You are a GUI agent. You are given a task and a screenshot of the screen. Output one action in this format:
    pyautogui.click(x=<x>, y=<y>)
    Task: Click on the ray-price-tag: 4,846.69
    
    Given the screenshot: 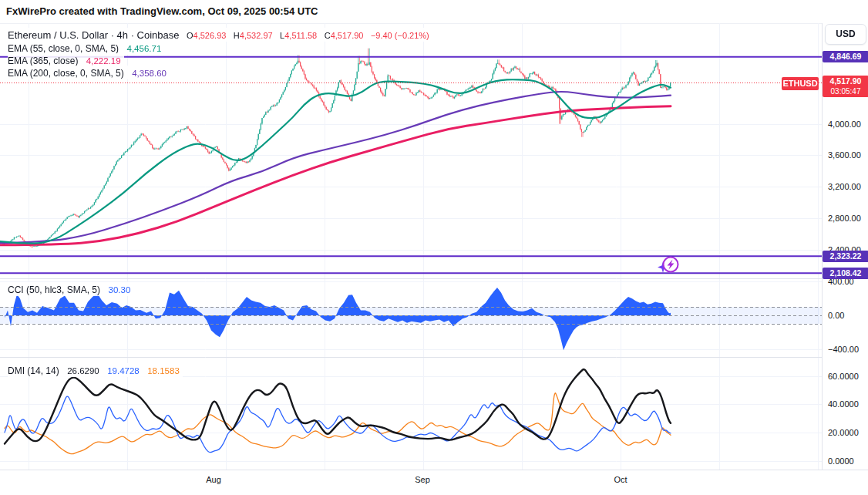 What is the action you would take?
    pyautogui.click(x=845, y=57)
    